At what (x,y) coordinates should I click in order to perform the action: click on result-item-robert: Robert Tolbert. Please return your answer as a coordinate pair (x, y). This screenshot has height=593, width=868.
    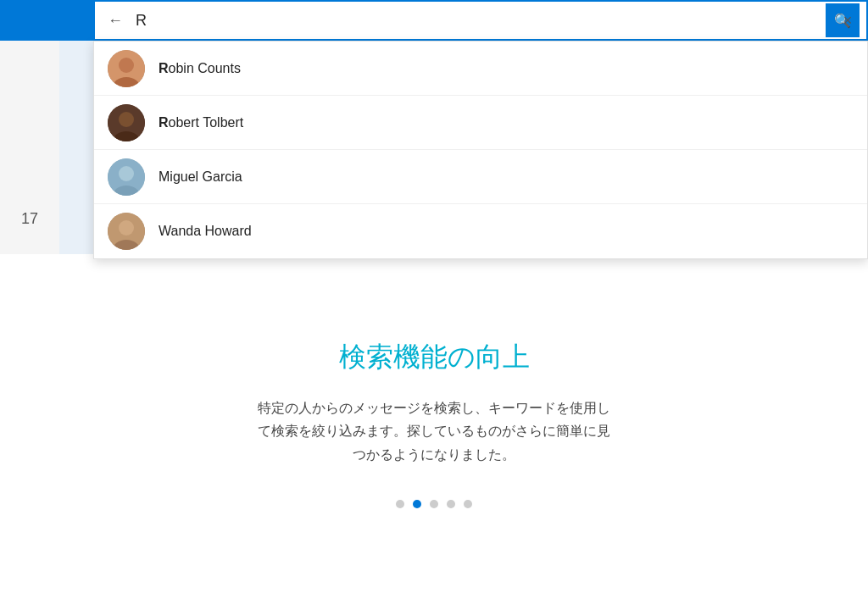
    Looking at the image, I should click on (481, 123).